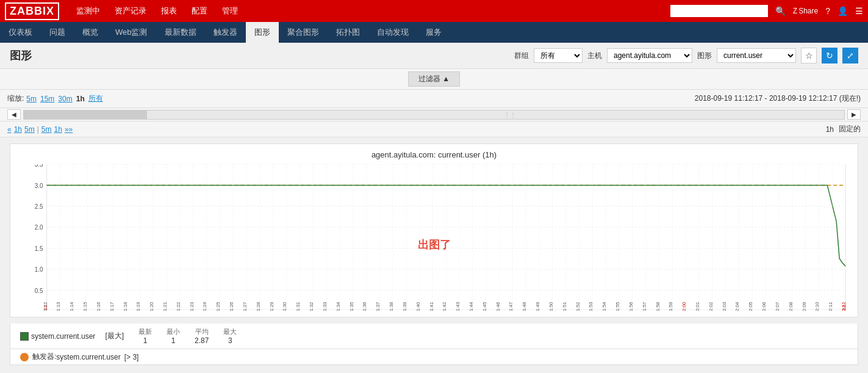  I want to click on legend-bracket-label: [最大], so click(115, 336).